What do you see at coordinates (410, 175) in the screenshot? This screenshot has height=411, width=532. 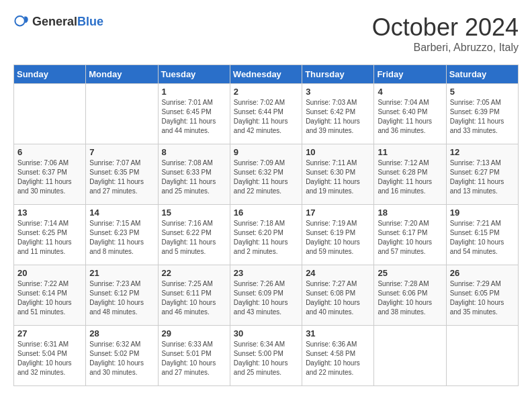 I see `calendar-cell: 11Sunrise: 7:12 AM Sunset: 6:28 PM Dayli…` at bounding box center [410, 175].